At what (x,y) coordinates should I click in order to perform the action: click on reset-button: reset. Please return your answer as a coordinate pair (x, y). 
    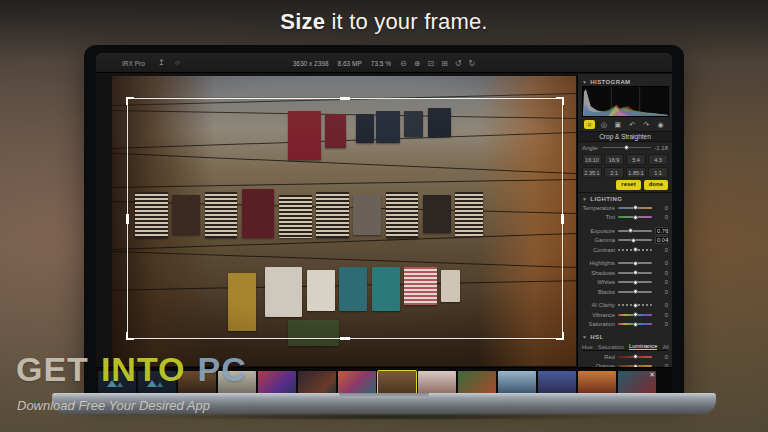
    Looking at the image, I should click on (628, 185).